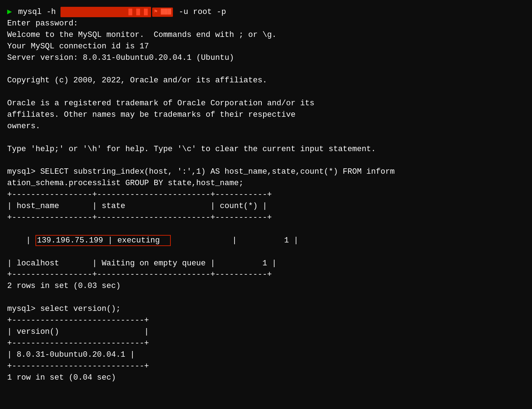 The image size is (532, 409). I want to click on query1-line1: mysql> SELECT substring_index(host, ':',…, so click(266, 172).